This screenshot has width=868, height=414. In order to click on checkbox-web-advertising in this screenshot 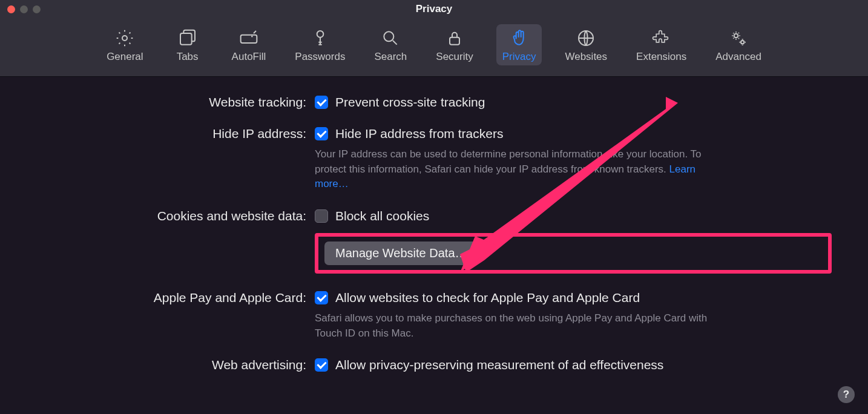, I will do `click(321, 365)`.